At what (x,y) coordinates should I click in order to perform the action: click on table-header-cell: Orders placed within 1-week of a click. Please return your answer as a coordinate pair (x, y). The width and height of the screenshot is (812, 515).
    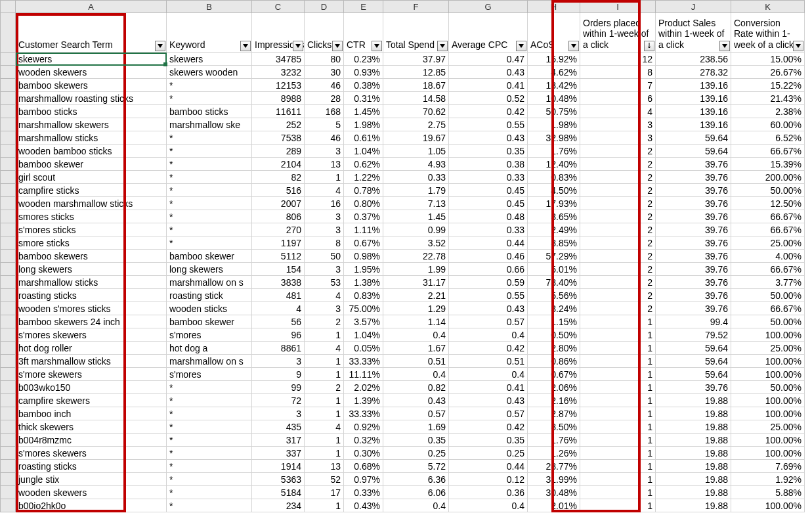
    Looking at the image, I should click on (618, 33).